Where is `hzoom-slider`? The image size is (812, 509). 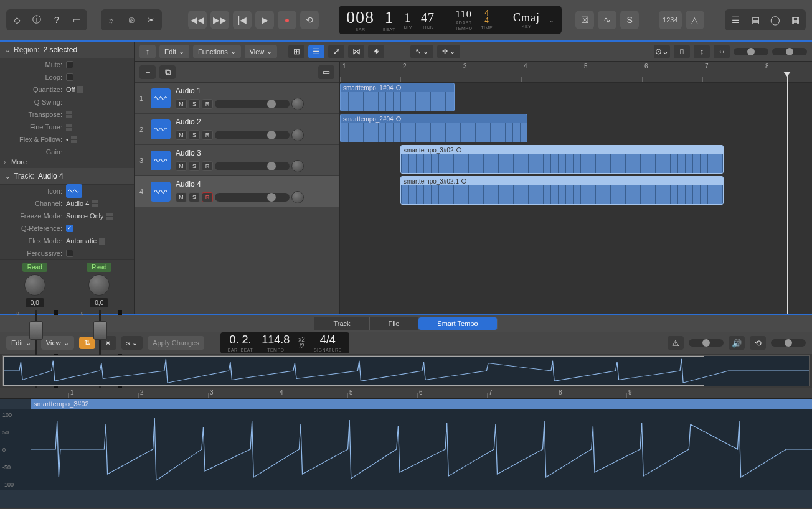 hzoom-slider is located at coordinates (790, 52).